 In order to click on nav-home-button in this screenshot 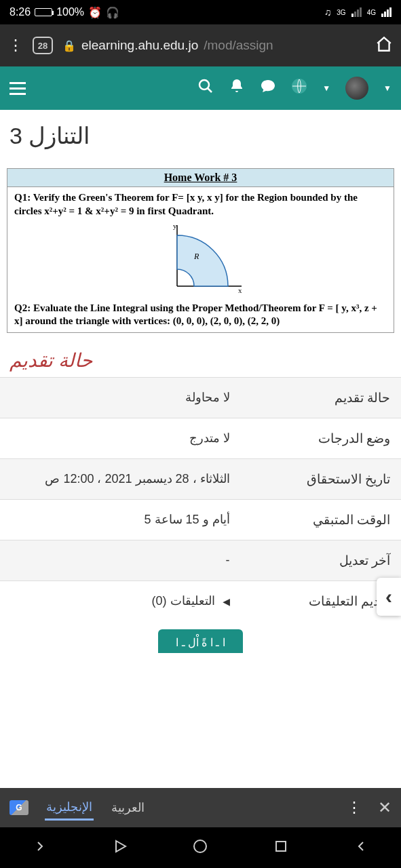, I will do `click(200, 848)`.